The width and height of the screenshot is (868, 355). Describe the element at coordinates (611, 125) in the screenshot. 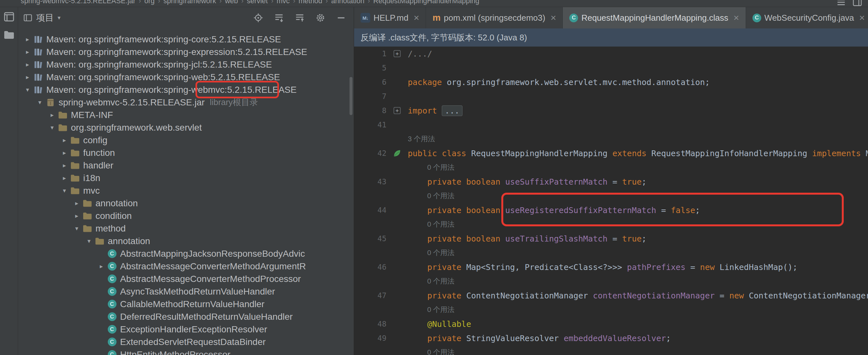

I see `code-line: 41` at that location.